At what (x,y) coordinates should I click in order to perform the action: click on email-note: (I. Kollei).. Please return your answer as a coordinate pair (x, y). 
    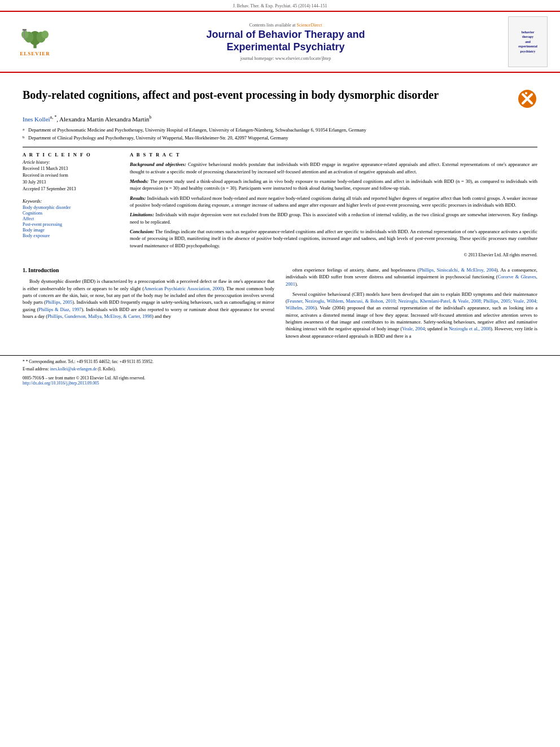
    Looking at the image, I should click on (107, 369).